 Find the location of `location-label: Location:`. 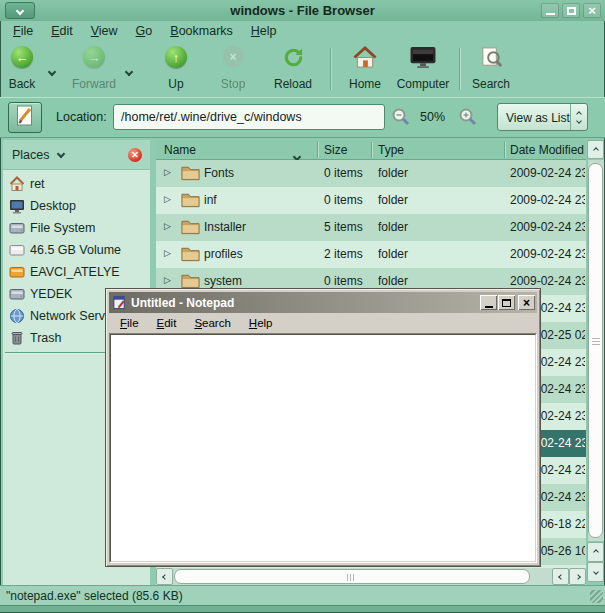

location-label: Location: is located at coordinates (82, 117).